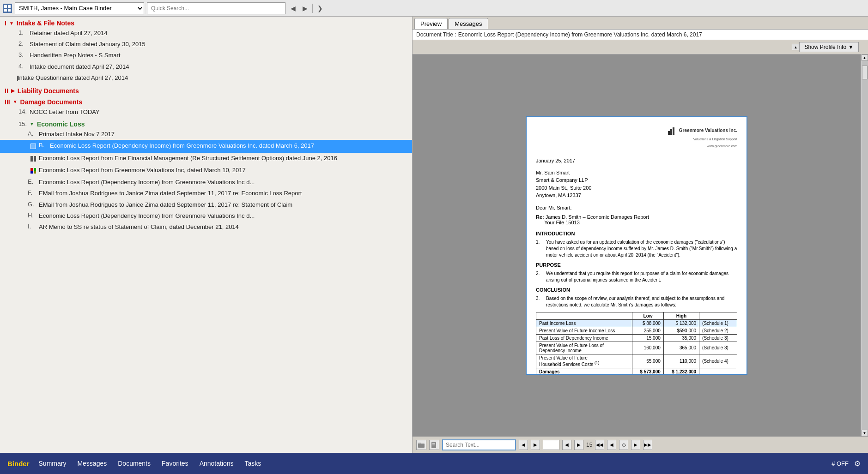  Describe the element at coordinates (24, 66) in the screenshot. I see `item-num-4: 4.` at that location.